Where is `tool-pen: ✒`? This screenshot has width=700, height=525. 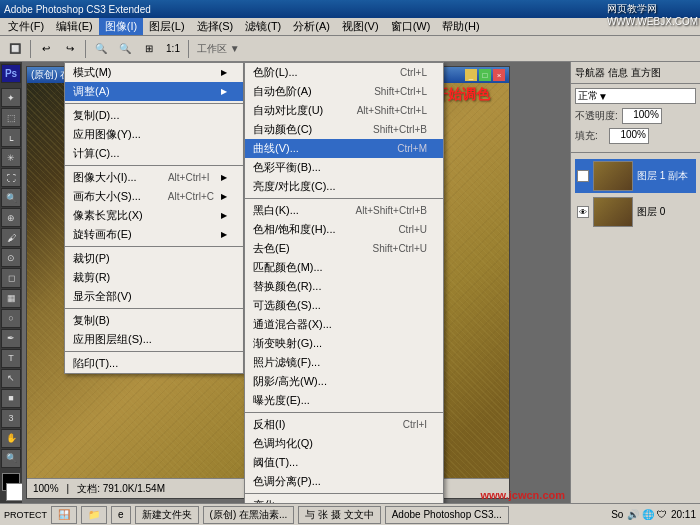 tool-pen: ✒ is located at coordinates (11, 338).